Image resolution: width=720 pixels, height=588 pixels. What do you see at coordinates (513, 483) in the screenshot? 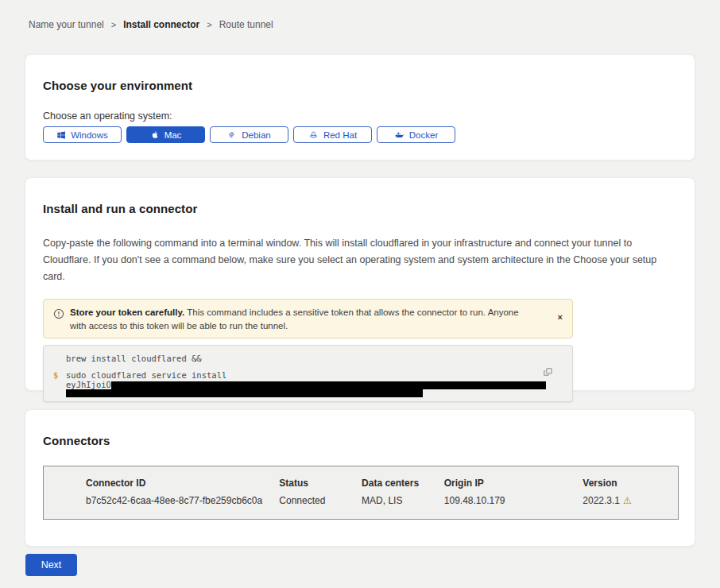
I see `column-header-origin-ip: Origin IP` at bounding box center [513, 483].